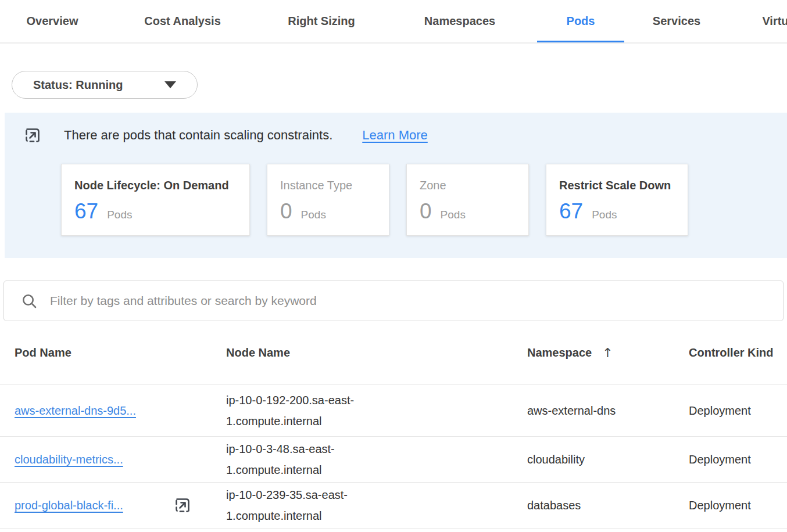 The height and width of the screenshot is (532, 787). What do you see at coordinates (303, 411) in the screenshot?
I see `node-name: ip-10-0-192-200.sa-east-1.compute.intern…` at bounding box center [303, 411].